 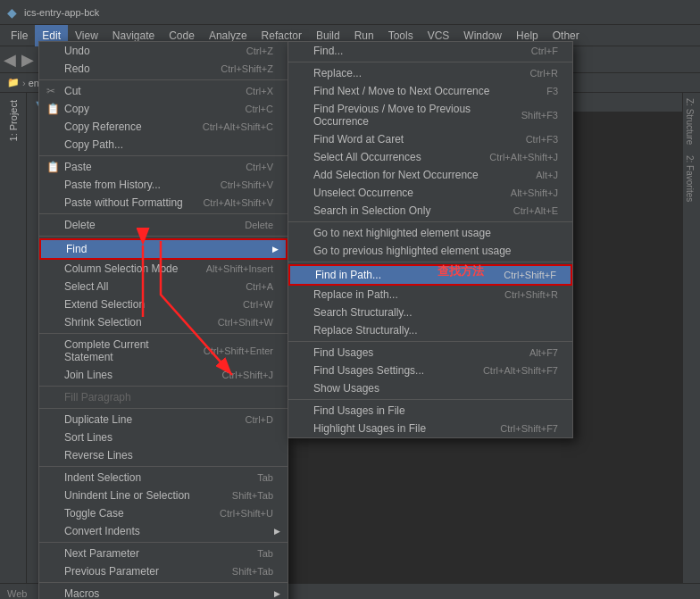 I want to click on menu-paste: 📋 Paste Ctrl+V, so click(x=163, y=167).